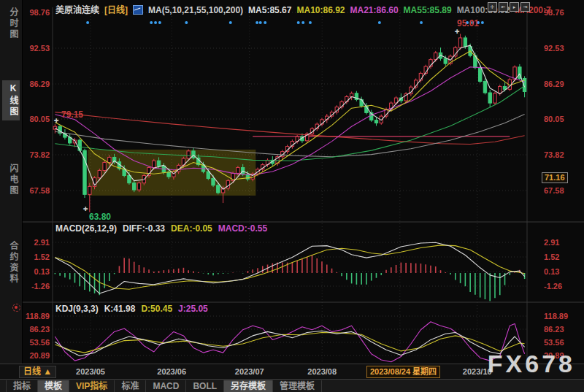 The height and width of the screenshot is (392, 584). Describe the element at coordinates (77, 10) in the screenshot. I see `symbol-name: 美原油连续` at that location.